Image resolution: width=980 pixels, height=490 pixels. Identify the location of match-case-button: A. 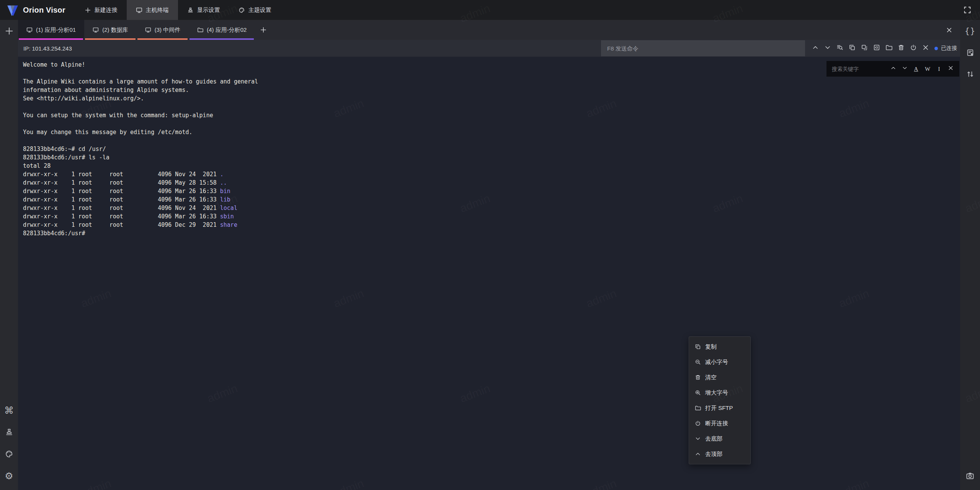
(916, 69).